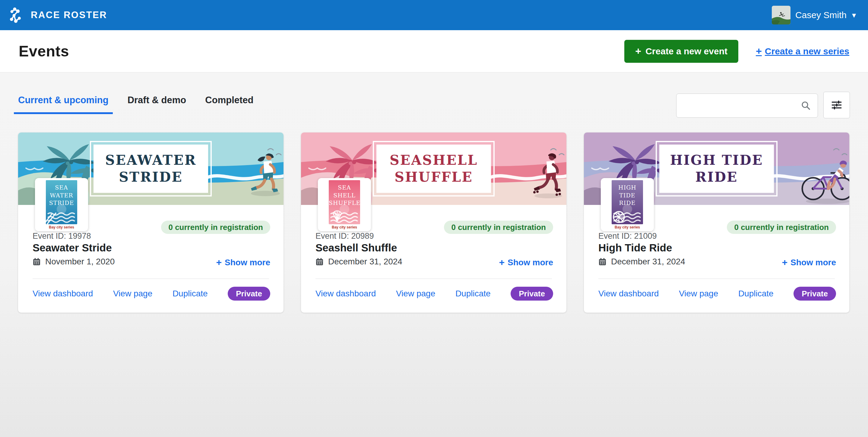 Image resolution: width=868 pixels, height=437 pixels. I want to click on search-box, so click(747, 106).